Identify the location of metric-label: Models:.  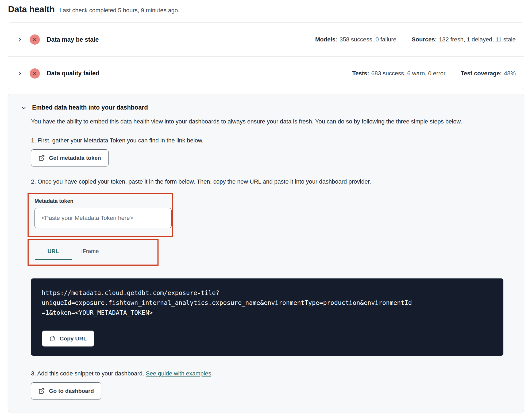
(326, 40).